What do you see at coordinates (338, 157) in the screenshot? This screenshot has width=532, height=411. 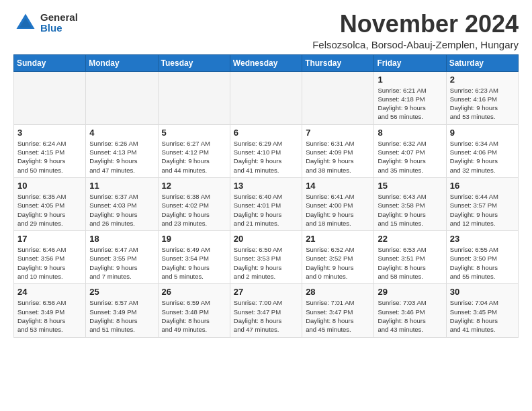 I see `day-info: Sunrise: 6:31 AM Sunset: 4:09 PM Dayligh…` at bounding box center [338, 157].